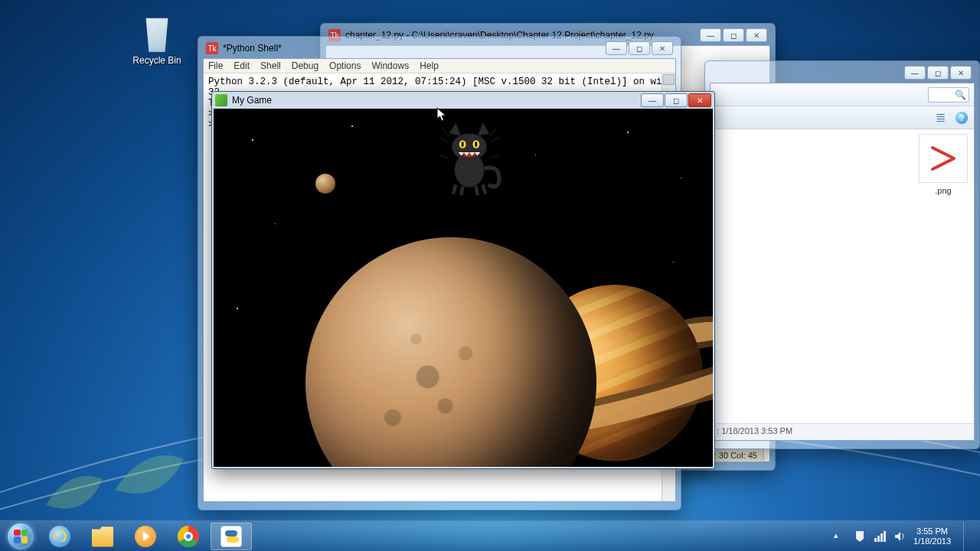 The image size is (980, 551). Describe the element at coordinates (145, 536) in the screenshot. I see `media-player-icon` at that location.